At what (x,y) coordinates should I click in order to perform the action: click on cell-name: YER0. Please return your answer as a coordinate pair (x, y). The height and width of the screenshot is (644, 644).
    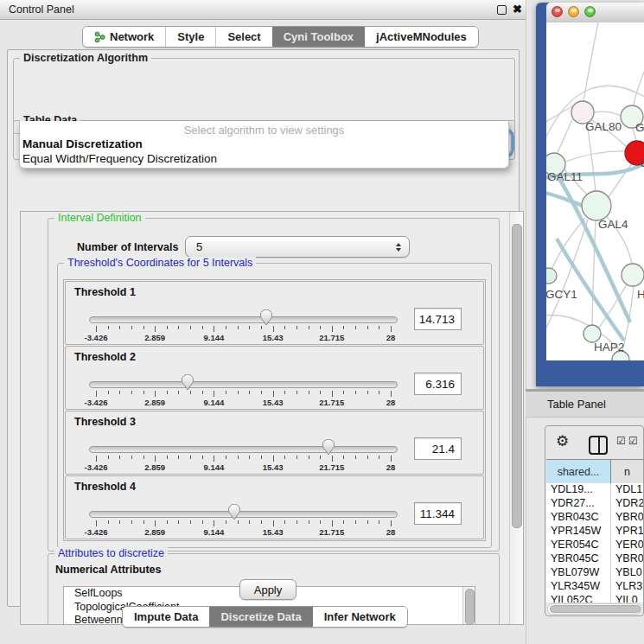
    Looking at the image, I should click on (628, 545).